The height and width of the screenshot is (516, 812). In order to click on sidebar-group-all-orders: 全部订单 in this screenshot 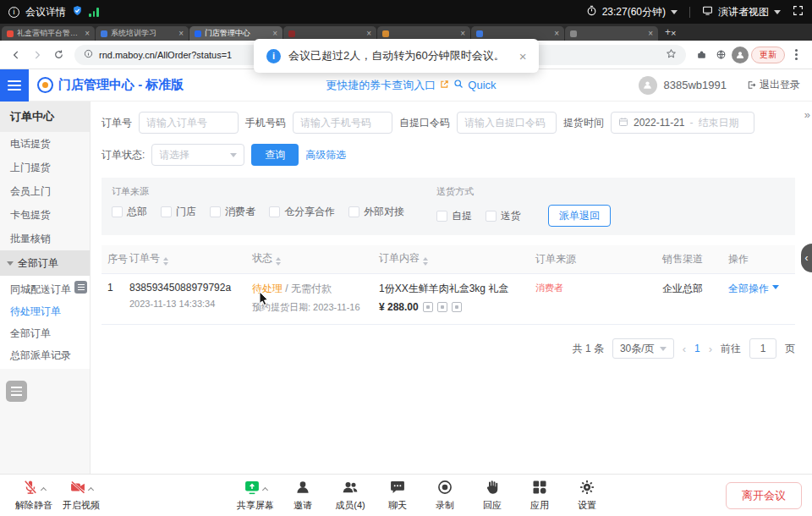, I will do `click(45, 263)`.